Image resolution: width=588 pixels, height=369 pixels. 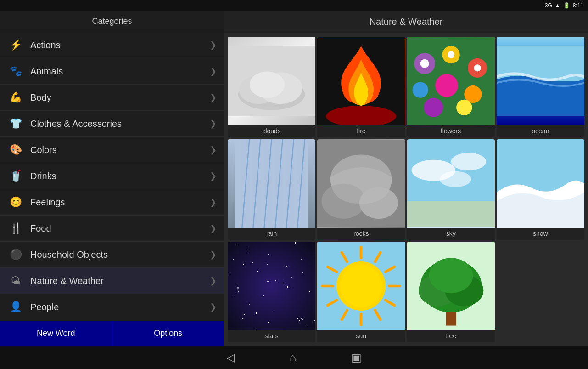 I want to click on sidebar-arrow-colors: ❯, so click(x=213, y=150).